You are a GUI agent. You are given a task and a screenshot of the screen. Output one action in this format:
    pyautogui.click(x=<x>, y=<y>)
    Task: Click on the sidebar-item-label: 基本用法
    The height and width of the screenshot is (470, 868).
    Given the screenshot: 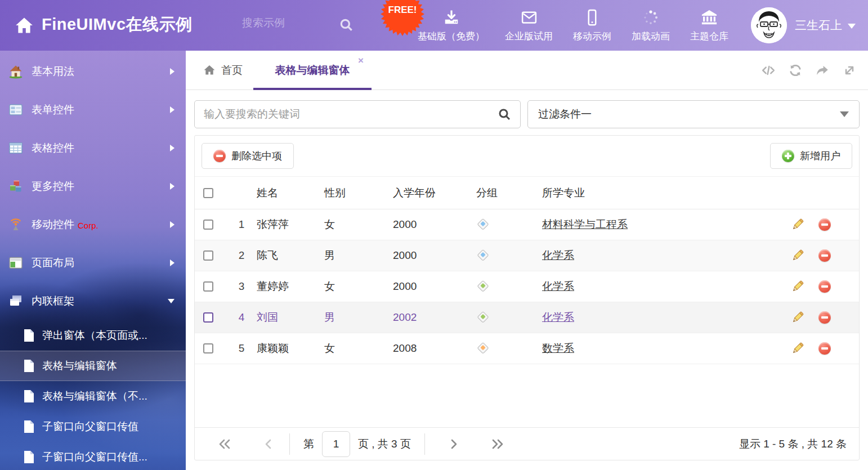 What is the action you would take?
    pyautogui.click(x=53, y=71)
    